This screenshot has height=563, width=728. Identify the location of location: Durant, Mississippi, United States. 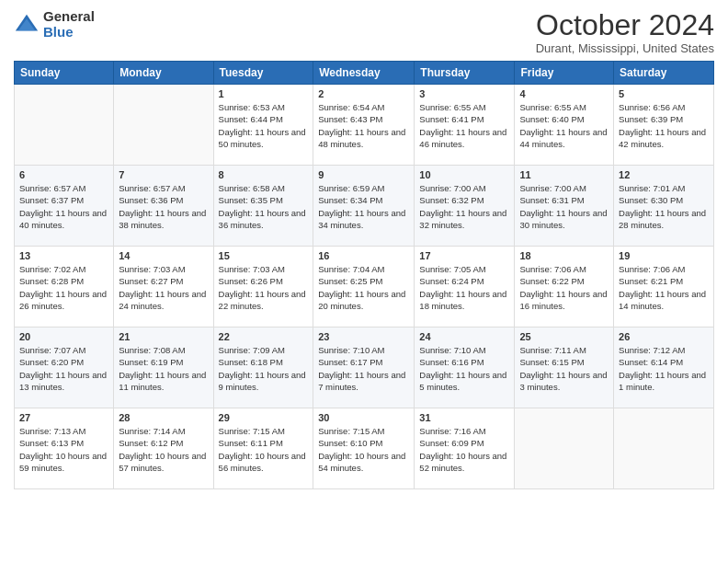
(625, 48).